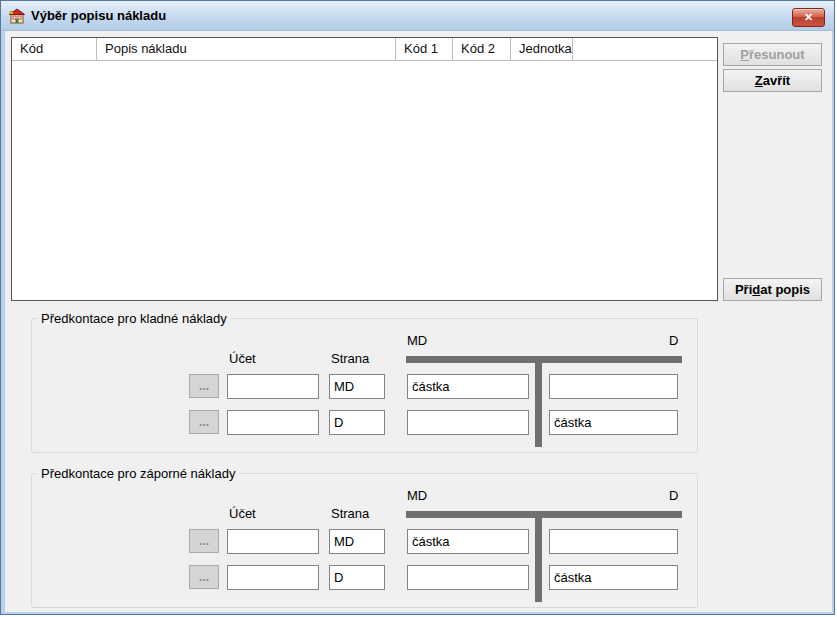 This screenshot has height=617, width=837. What do you see at coordinates (756, 290) in the screenshot?
I see `pridat-popis-label-accel: d` at bounding box center [756, 290].